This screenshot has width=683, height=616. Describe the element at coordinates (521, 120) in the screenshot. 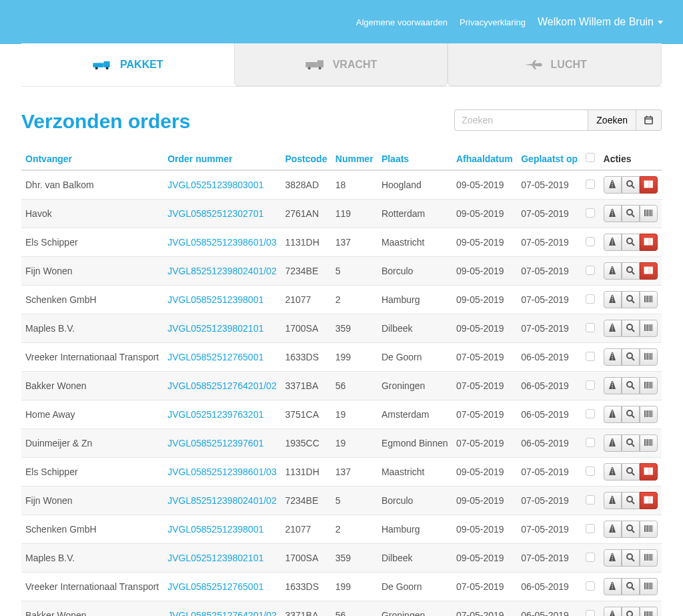

I see `search-input` at that location.